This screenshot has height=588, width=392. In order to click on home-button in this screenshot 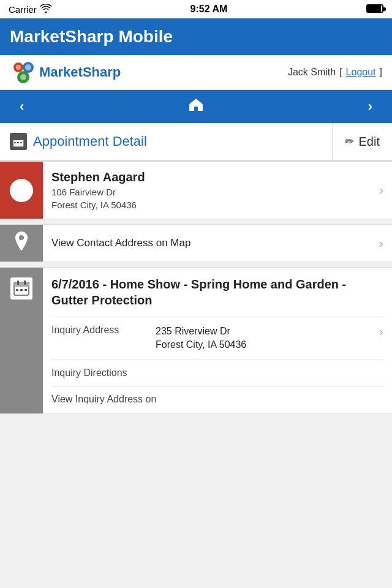, I will do `click(196, 107)`.